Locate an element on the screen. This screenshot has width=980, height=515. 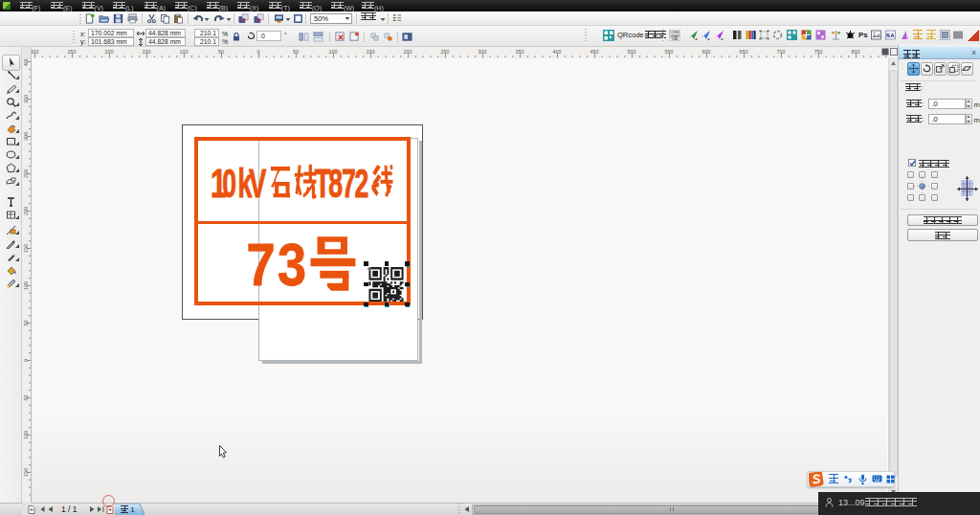
svg-text: 3 is located at coordinates (292, 264).